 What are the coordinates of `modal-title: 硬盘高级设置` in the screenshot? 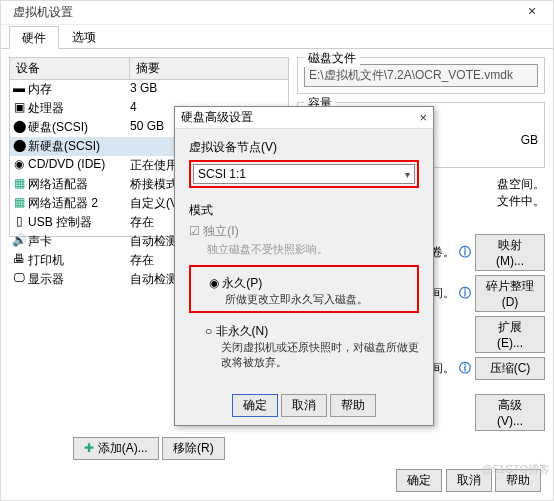 It's located at (300, 118).